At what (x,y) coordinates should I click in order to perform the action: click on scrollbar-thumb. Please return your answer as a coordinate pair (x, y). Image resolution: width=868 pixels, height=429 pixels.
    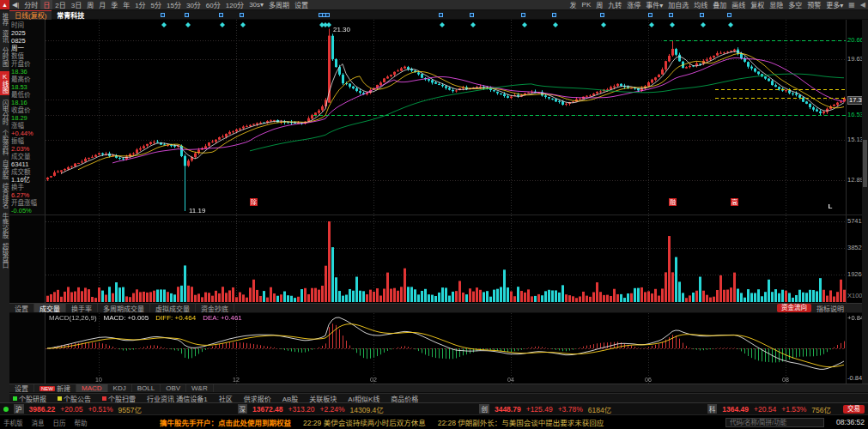
    Looking at the image, I should click on (865, 163).